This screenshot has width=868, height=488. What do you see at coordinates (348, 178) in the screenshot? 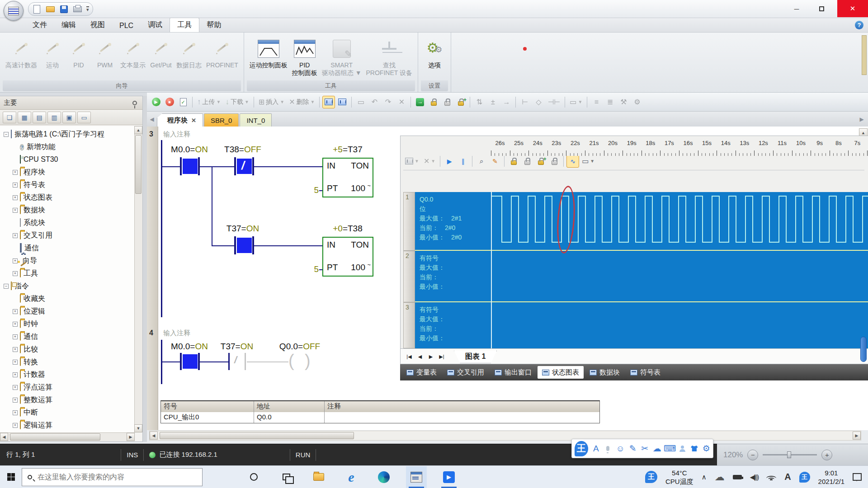
I see `timer-box-t37: IN TON PT 100 ~` at bounding box center [348, 178].